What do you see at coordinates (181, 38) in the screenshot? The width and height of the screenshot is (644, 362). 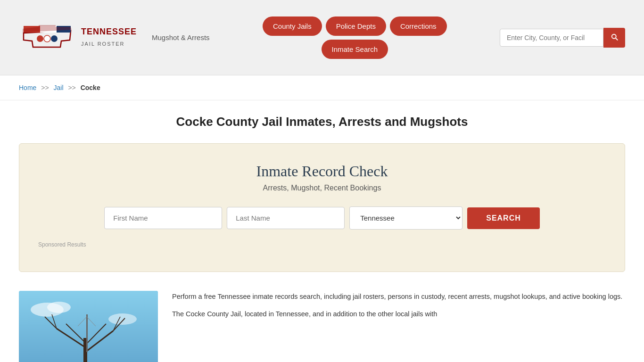 I see `mugshot-label: Mugshot & Arrests` at bounding box center [181, 38].